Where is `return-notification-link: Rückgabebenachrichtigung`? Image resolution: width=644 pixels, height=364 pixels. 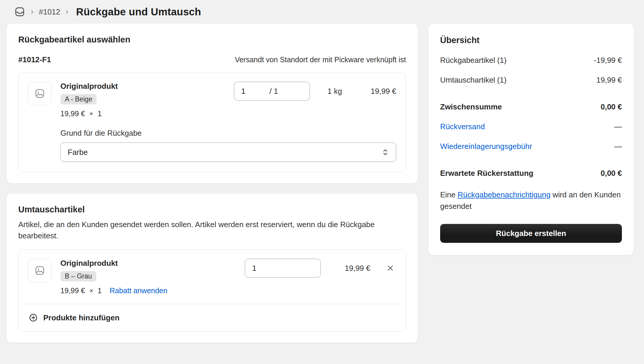 return-notification-link: Rückgabebenachrichtigung is located at coordinates (504, 195).